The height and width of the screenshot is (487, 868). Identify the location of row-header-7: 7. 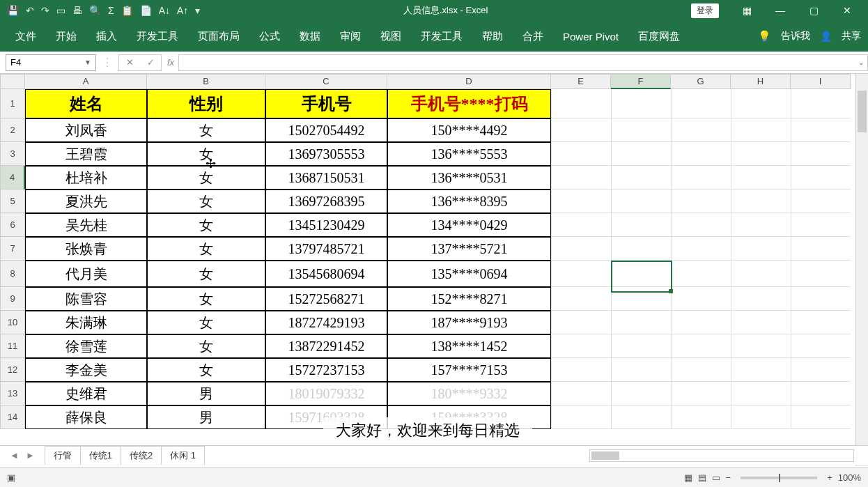
(13, 249).